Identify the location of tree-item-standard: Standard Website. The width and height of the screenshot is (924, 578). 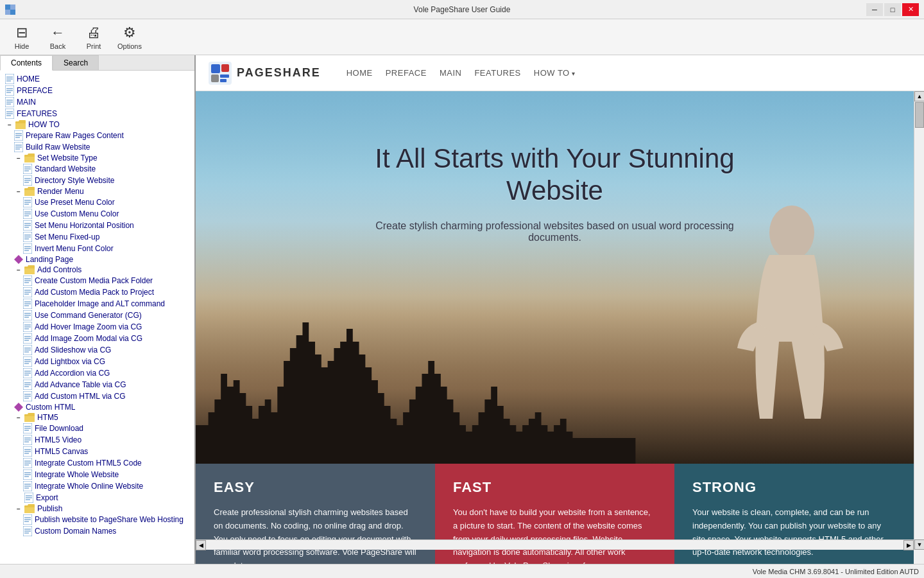
(98, 169).